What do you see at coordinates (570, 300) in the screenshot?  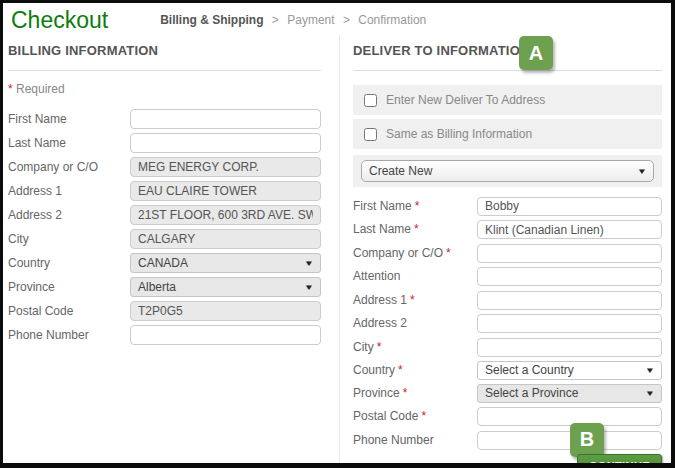 I see `deliver-address1-input` at bounding box center [570, 300].